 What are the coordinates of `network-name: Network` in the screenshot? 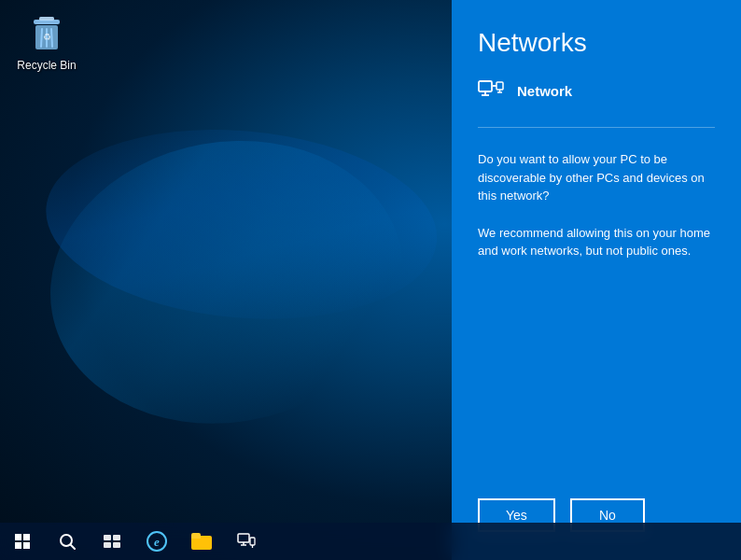 It's located at (545, 91).